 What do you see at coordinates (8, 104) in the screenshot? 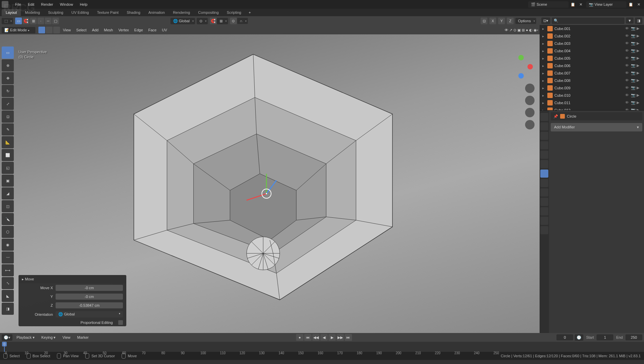
I see `tool-scale: ⤢` at bounding box center [8, 104].